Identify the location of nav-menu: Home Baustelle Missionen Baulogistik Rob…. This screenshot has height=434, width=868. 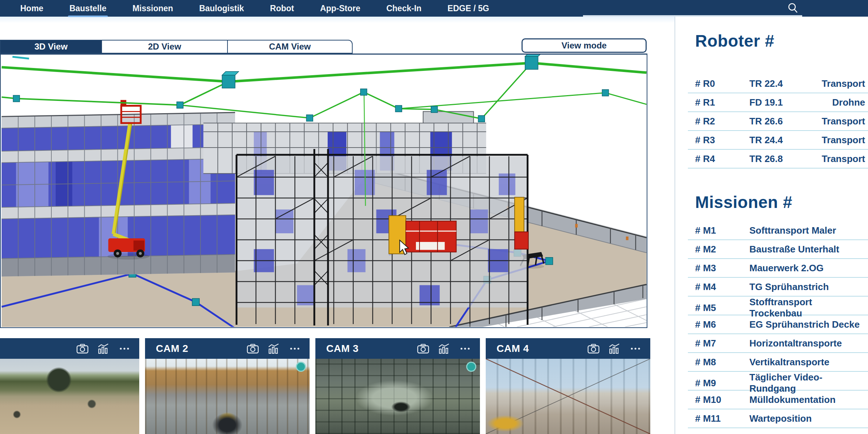
(255, 8).